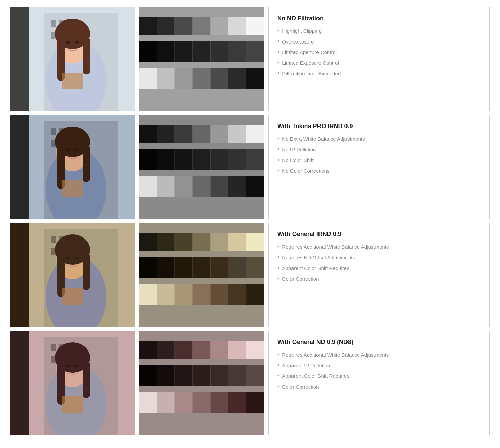 The image size is (500, 448). Describe the element at coordinates (379, 52) in the screenshot. I see `list-item: •Limited Aperture Control` at that location.